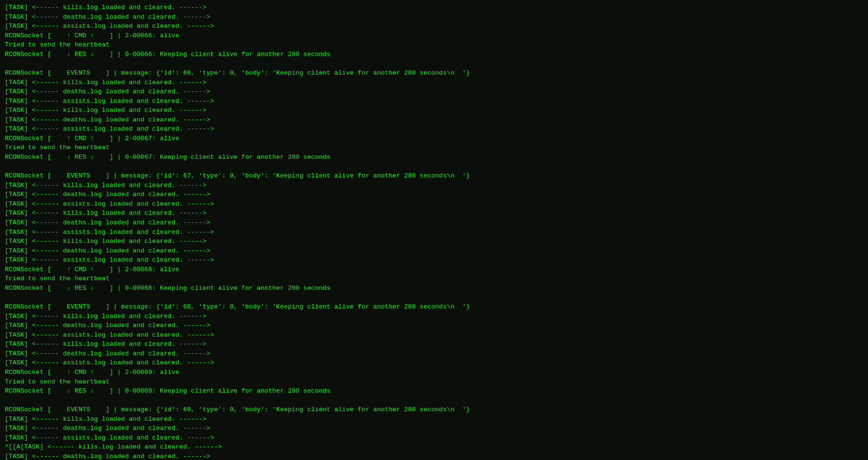 Image resolution: width=868 pixels, height=460 pixels. I want to click on terminal-line: RCONSocket [ ↑ CMD ↑ ] | 2-00068: alive, so click(434, 270).